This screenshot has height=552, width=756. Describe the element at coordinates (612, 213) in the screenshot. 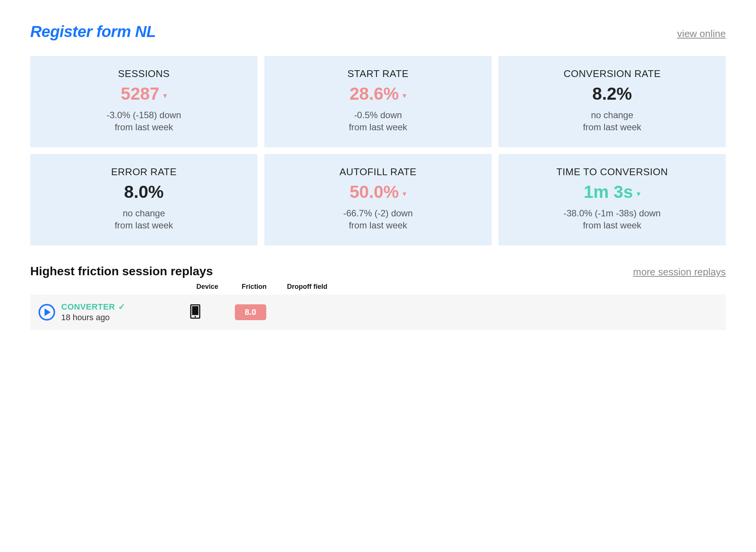

I see `stat-delta-line1: -38.0% (-1m -38s) down` at that location.